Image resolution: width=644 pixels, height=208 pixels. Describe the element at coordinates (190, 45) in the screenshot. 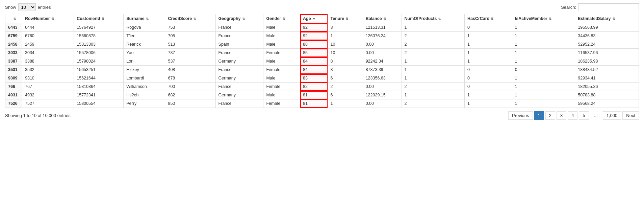

I see `cell-creditscore: 513` at that location.